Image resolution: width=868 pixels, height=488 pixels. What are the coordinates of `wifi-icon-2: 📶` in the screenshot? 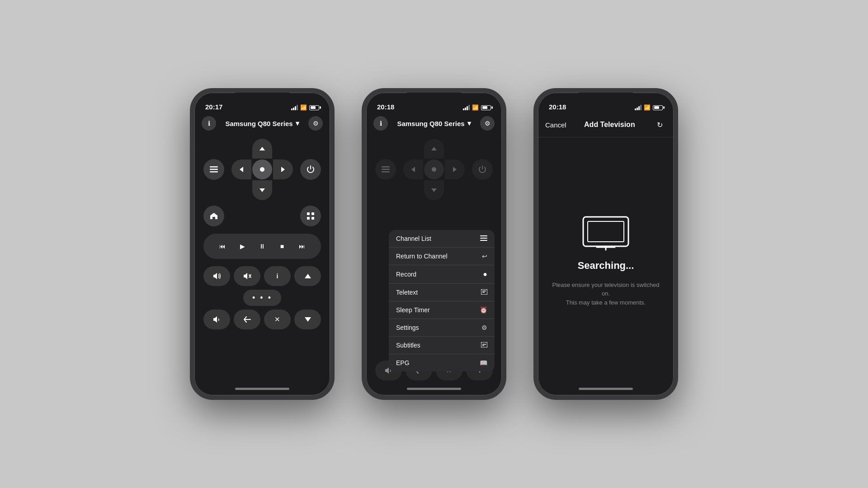 It's located at (476, 108).